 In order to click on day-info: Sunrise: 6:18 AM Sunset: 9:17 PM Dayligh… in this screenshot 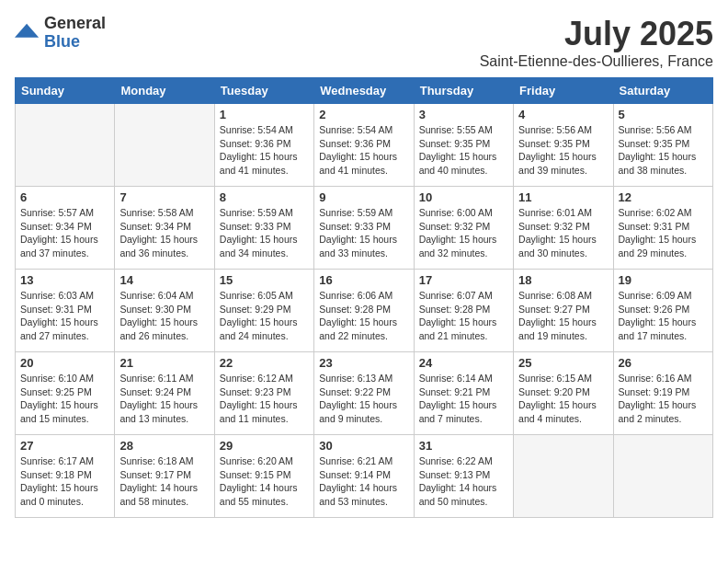, I will do `click(164, 482)`.